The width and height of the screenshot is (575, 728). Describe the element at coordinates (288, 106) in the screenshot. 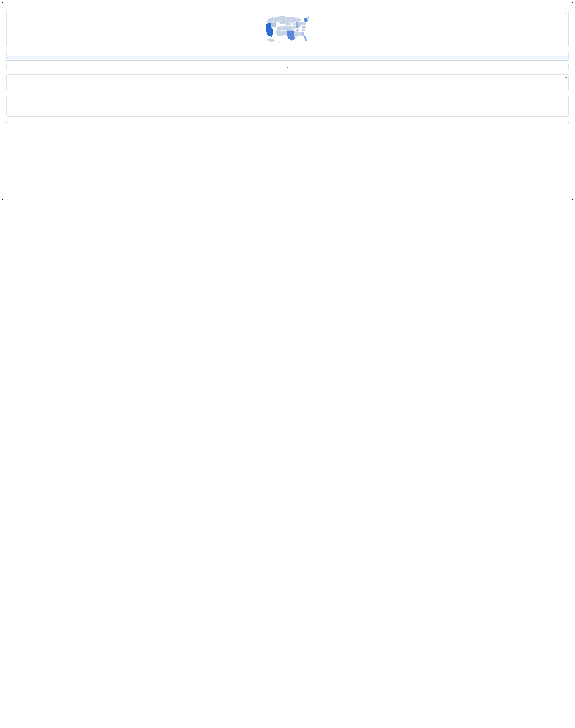

I see `tile-users-over-time` at that location.